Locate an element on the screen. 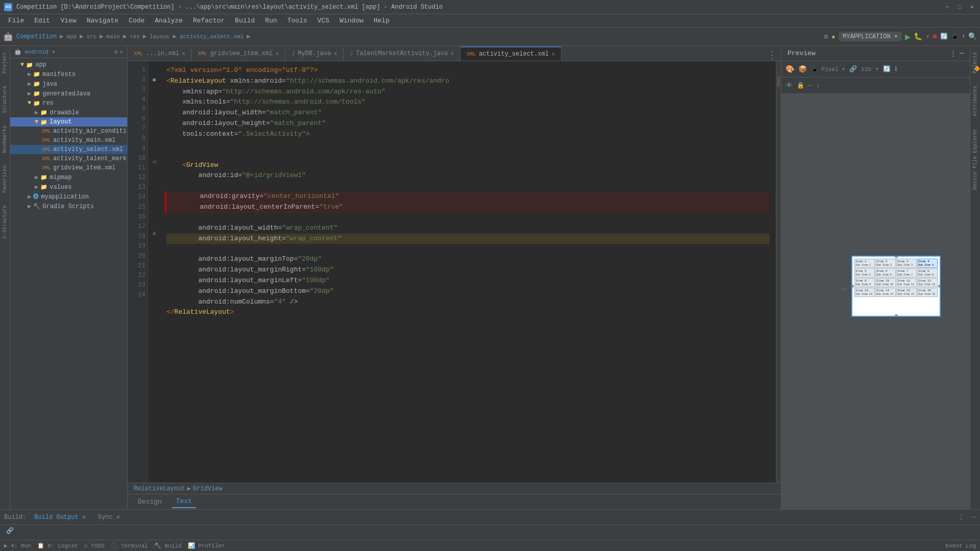 This screenshot has height=551, width=980. toolbar-icon-2: ★ is located at coordinates (834, 37).